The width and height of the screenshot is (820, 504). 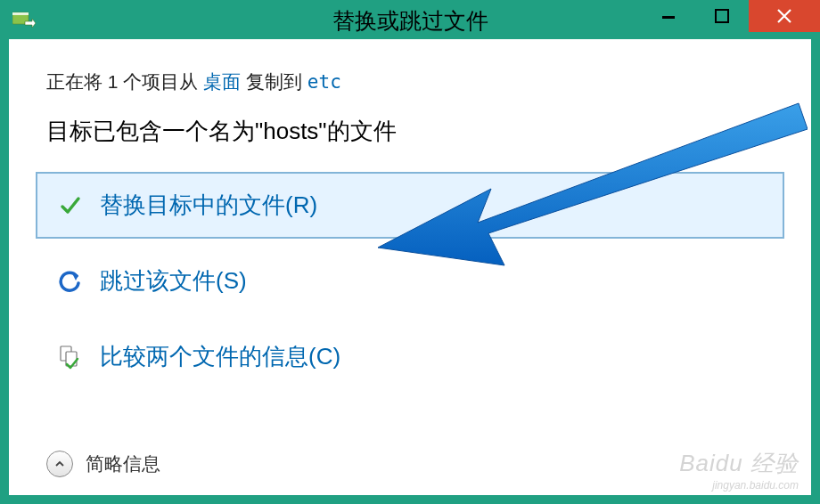 I want to click on maximize-button, so click(x=722, y=16).